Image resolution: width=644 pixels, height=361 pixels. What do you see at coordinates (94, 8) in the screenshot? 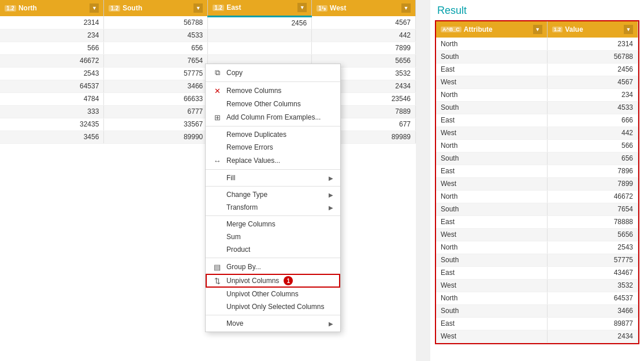
I see `col-dropdown-north: ▼` at bounding box center [94, 8].